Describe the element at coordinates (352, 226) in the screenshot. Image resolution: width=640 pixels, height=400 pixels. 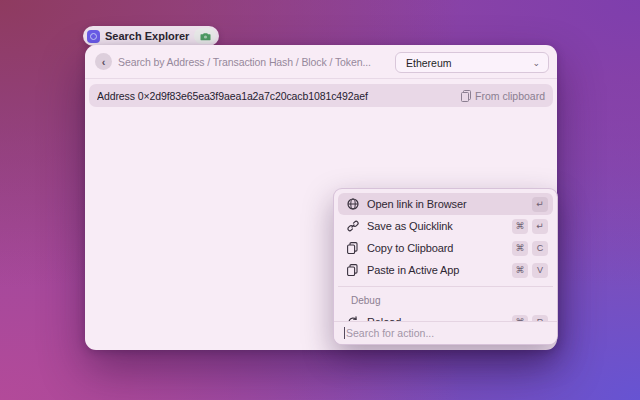
I see `link-icon` at that location.